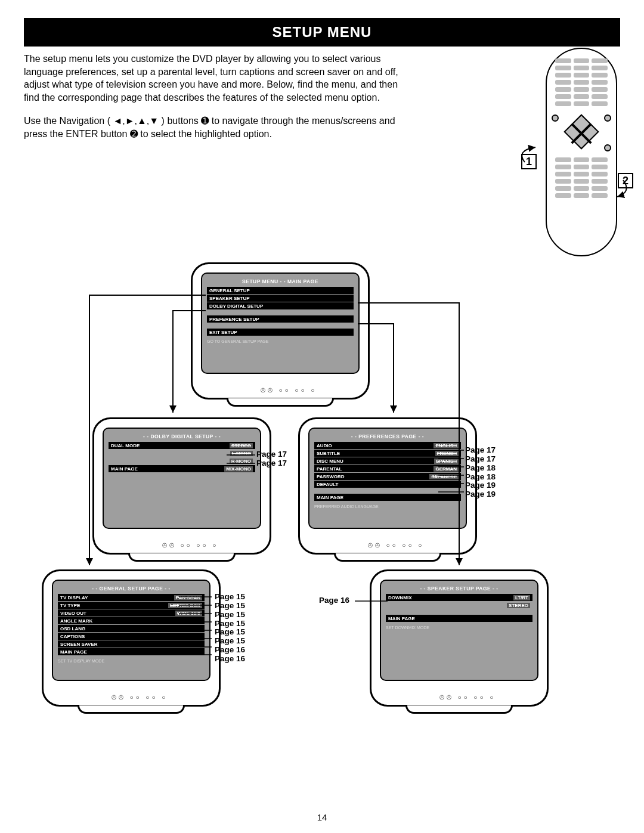  Describe the element at coordinates (388, 469) in the screenshot. I see `menu-item: PARENTALGERMAN` at that location.